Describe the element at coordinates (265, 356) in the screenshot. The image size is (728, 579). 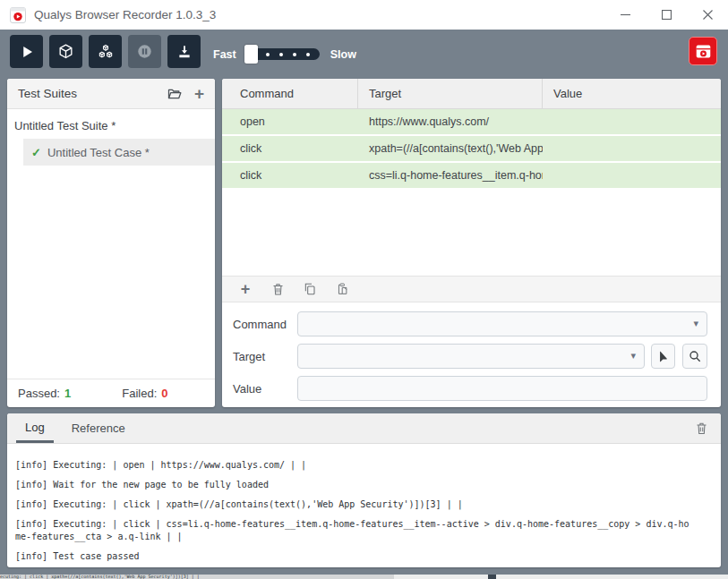
I see `target-field-label: Target` at that location.